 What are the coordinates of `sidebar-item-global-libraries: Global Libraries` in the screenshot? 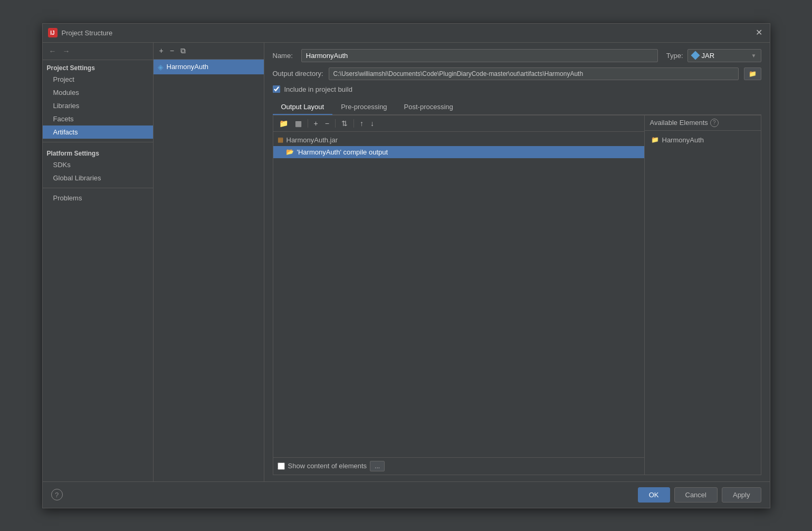 It's located at (98, 178).